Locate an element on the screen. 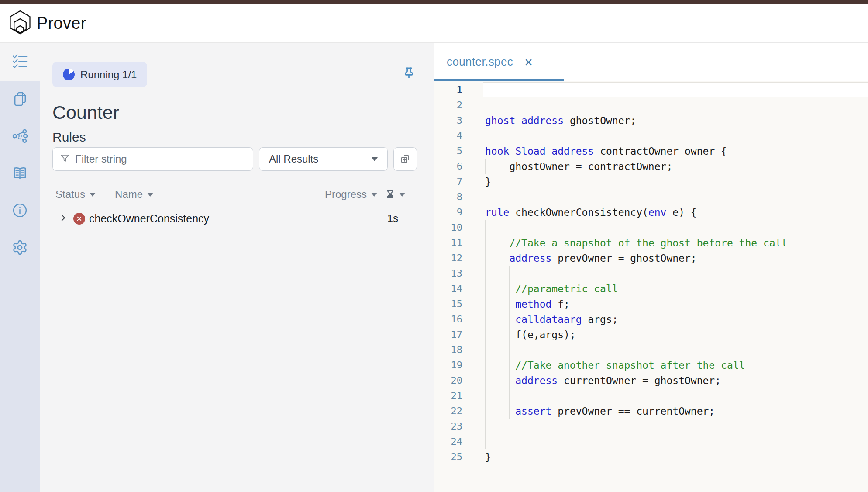 The width and height of the screenshot is (868, 492). sidebar-item-call-resolution is located at coordinates (20, 137).